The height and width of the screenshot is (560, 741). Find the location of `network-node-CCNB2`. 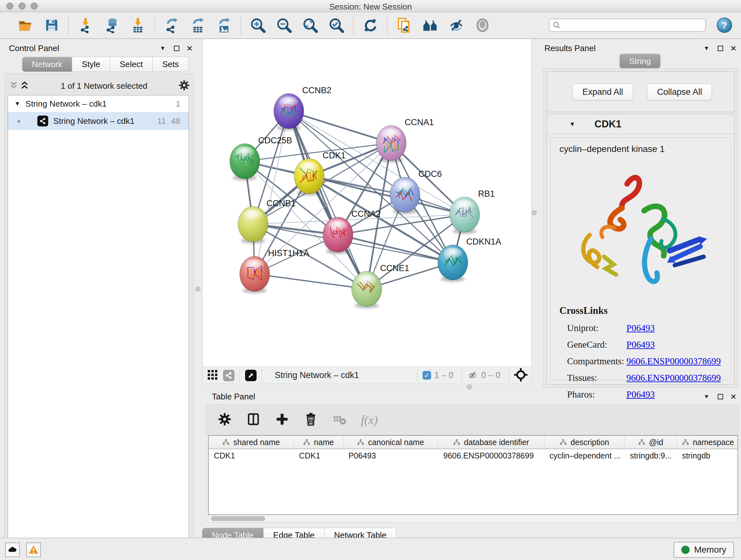

network-node-CCNB2 is located at coordinates (289, 112).